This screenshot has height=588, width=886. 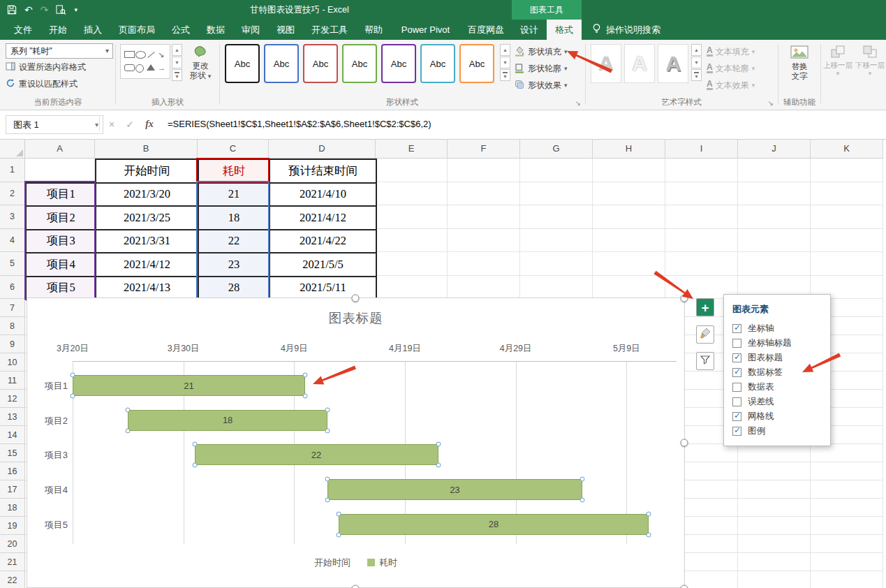 I want to click on chart-element-item-6: 误差线, so click(x=777, y=402).